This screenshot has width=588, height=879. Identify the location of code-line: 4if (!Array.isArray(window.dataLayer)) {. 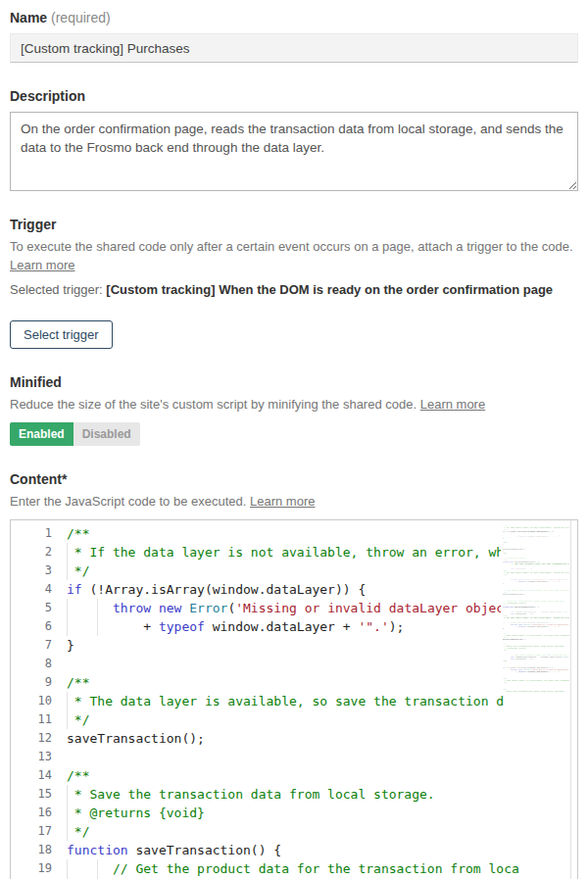
(290, 590).